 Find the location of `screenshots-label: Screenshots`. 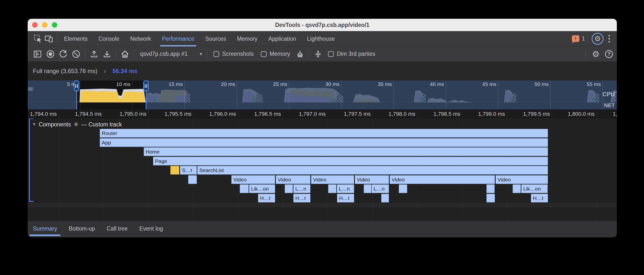

screenshots-label: Screenshots is located at coordinates (238, 54).